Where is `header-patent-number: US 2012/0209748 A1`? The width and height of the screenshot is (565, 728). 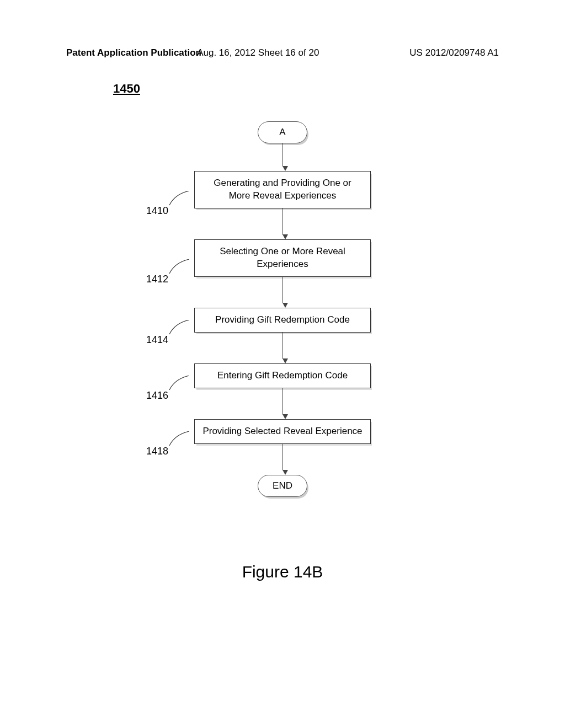 header-patent-number: US 2012/0209748 A1 is located at coordinates (454, 53).